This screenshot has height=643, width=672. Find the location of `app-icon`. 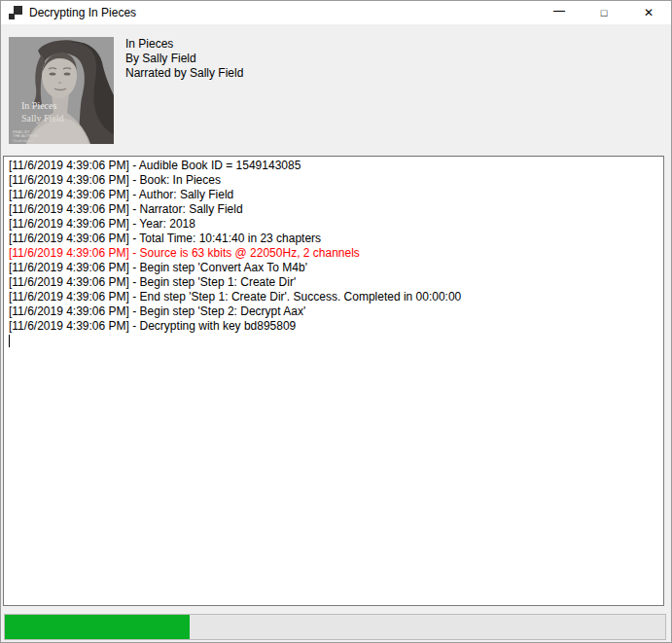

app-icon is located at coordinates (16, 13).